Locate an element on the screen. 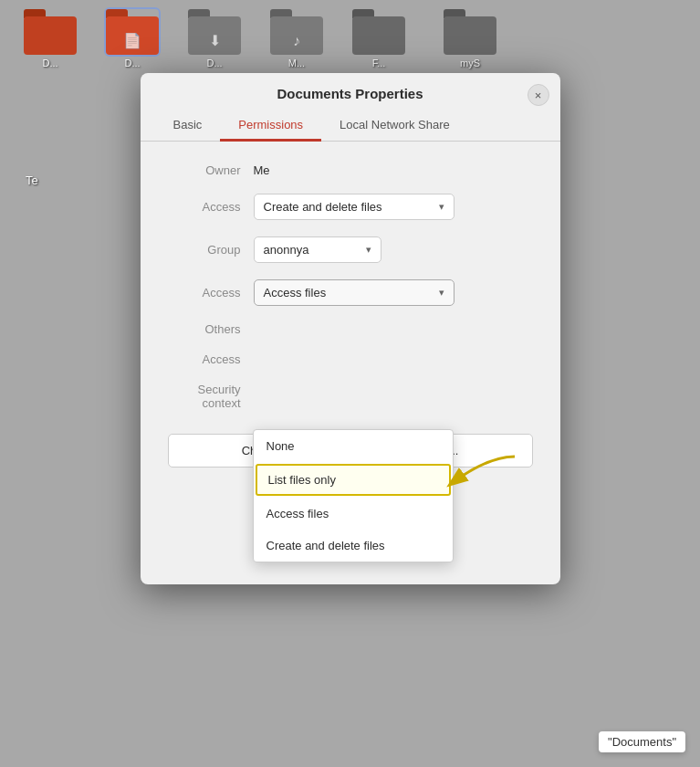  owner-value: Me is located at coordinates (262, 170).